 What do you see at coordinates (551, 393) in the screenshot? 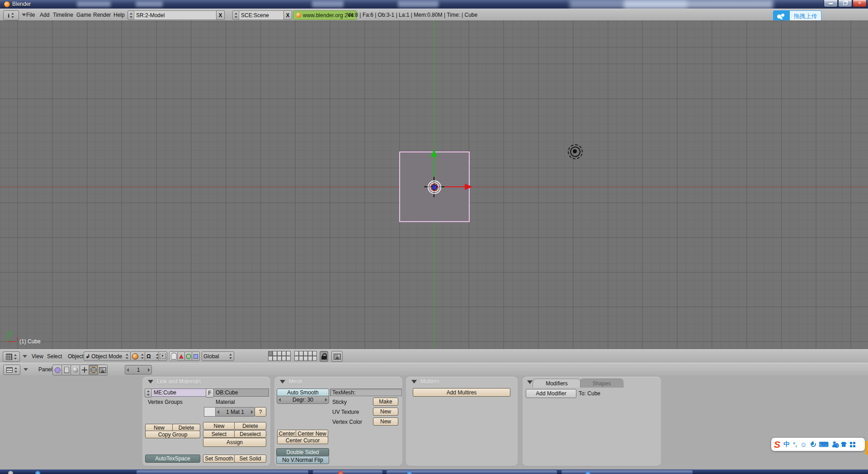
I see `add-modifier-button: Add Modifier` at bounding box center [551, 393].